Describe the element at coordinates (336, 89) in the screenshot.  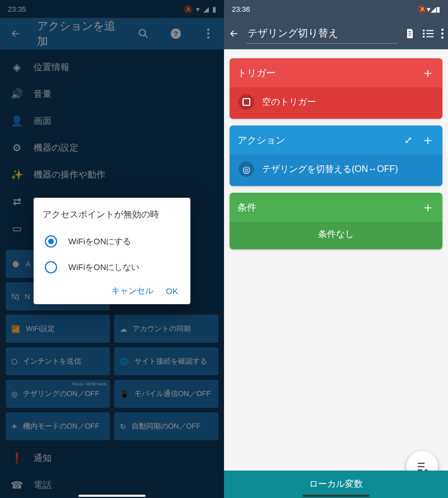
I see `trigger-card: トリガー ＋ 空のトリガー` at that location.